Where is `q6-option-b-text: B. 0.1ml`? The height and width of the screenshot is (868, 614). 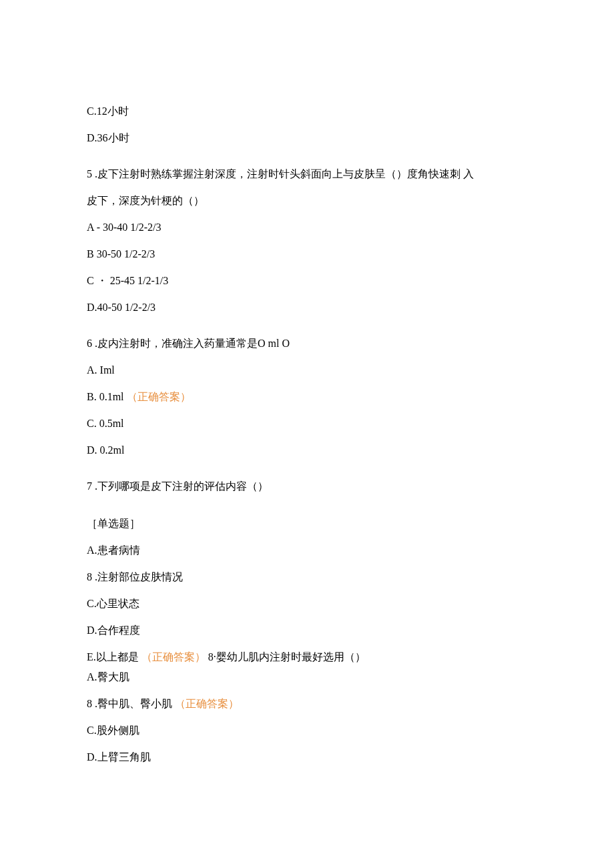
q6-option-b-text: B. 0.1ml is located at coordinates (105, 396).